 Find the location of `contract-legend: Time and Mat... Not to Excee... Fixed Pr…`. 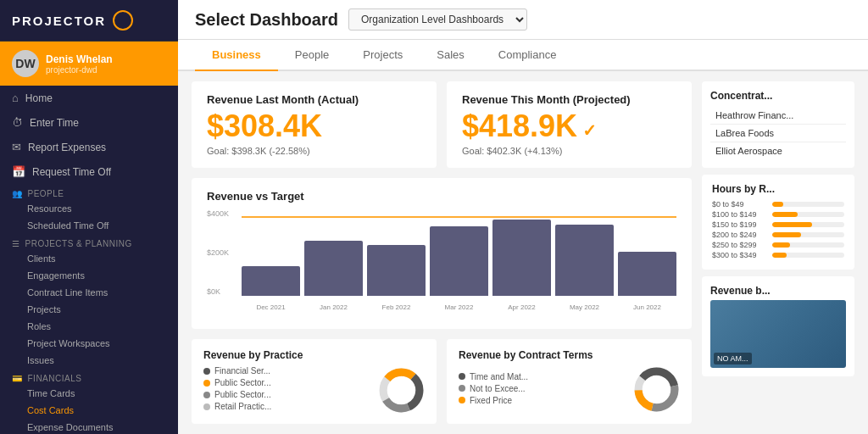

contract-legend: Time and Mat... Not to Excee... Fixed Pr… is located at coordinates (542, 390).